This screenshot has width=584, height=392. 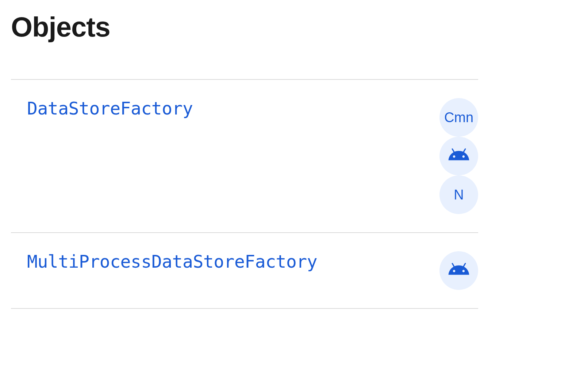 I want to click on badge-label: N, so click(x=458, y=195).